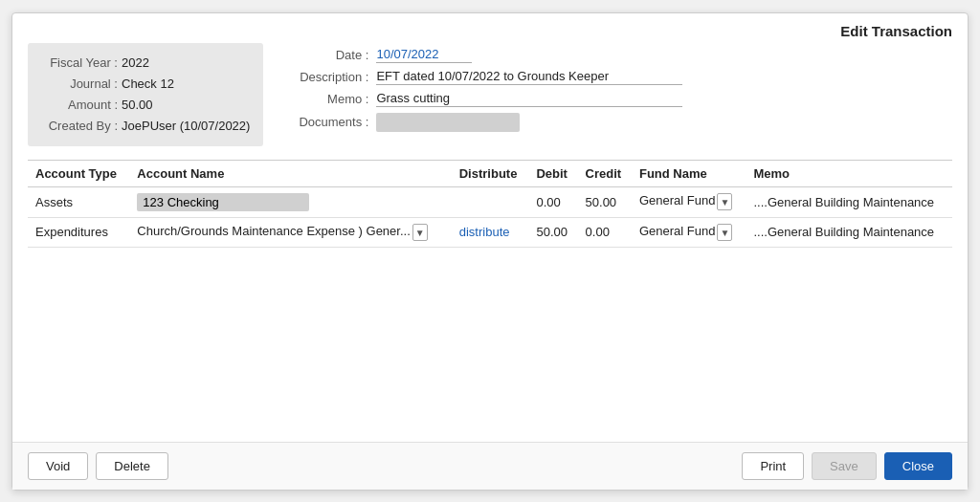  I want to click on print-button: Print, so click(773, 467).